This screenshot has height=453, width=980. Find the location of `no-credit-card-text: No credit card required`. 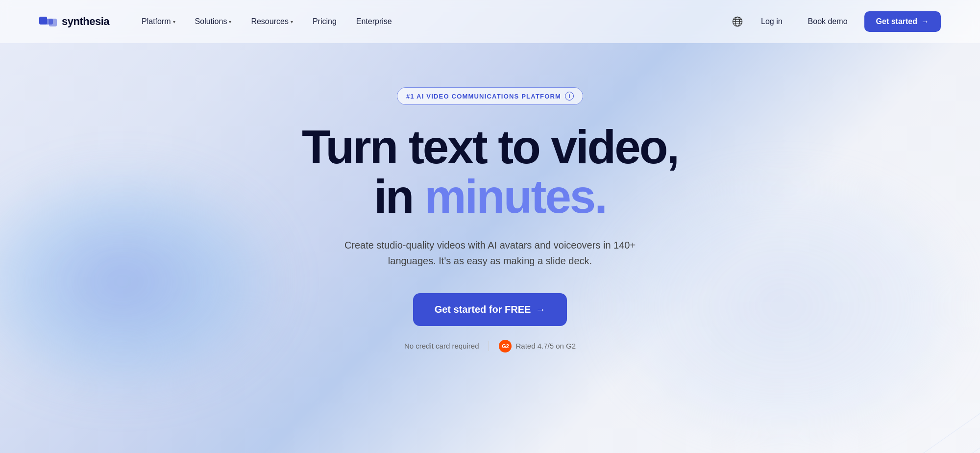

no-credit-card-text: No credit card required is located at coordinates (442, 346).